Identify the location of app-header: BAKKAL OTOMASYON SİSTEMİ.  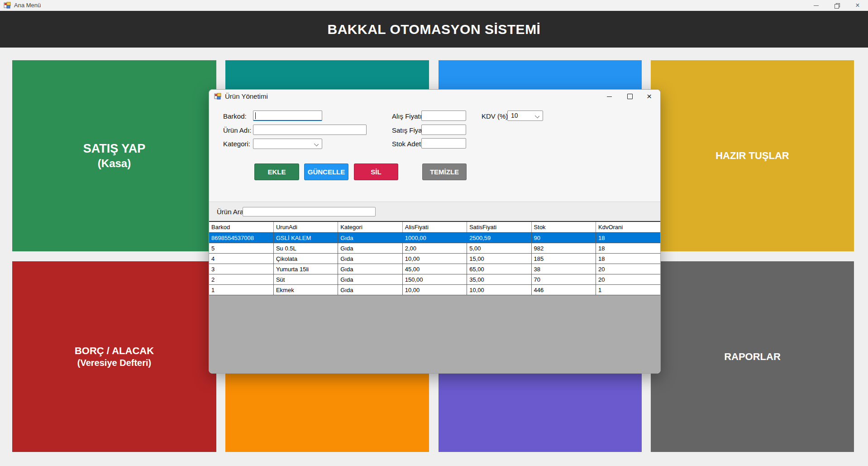
(434, 29).